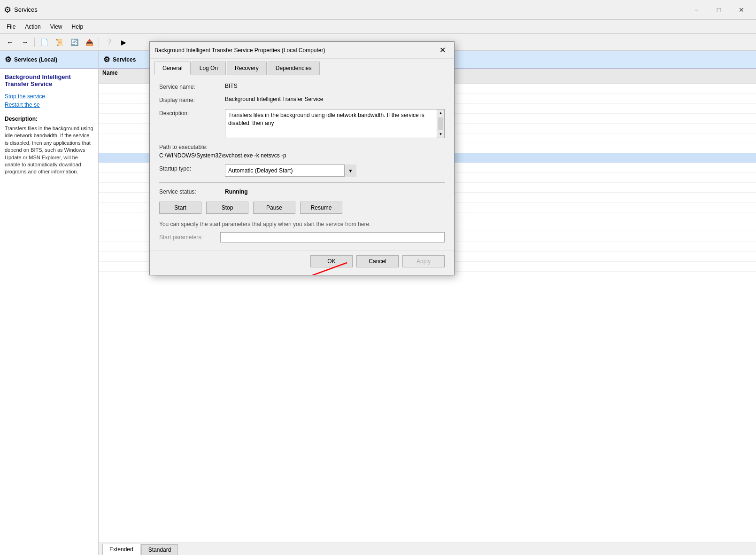 The image size is (756, 555). What do you see at coordinates (8, 59) in the screenshot?
I see `left-panel-icon: ⚙` at bounding box center [8, 59].